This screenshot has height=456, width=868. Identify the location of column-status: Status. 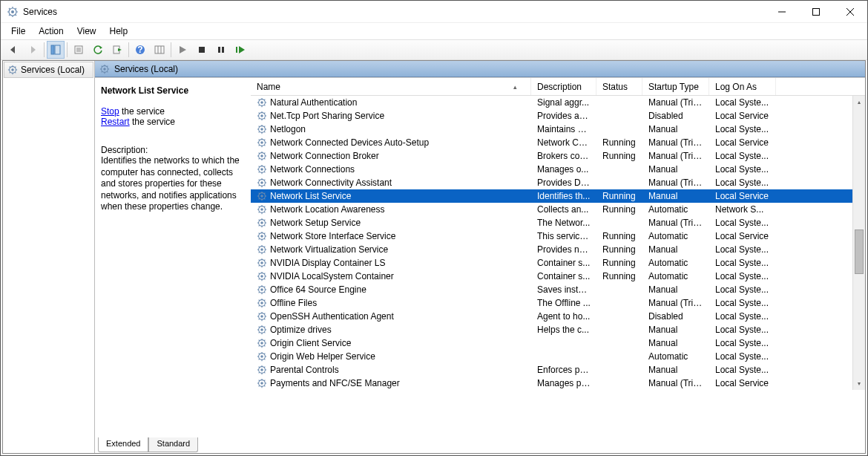
(619, 86).